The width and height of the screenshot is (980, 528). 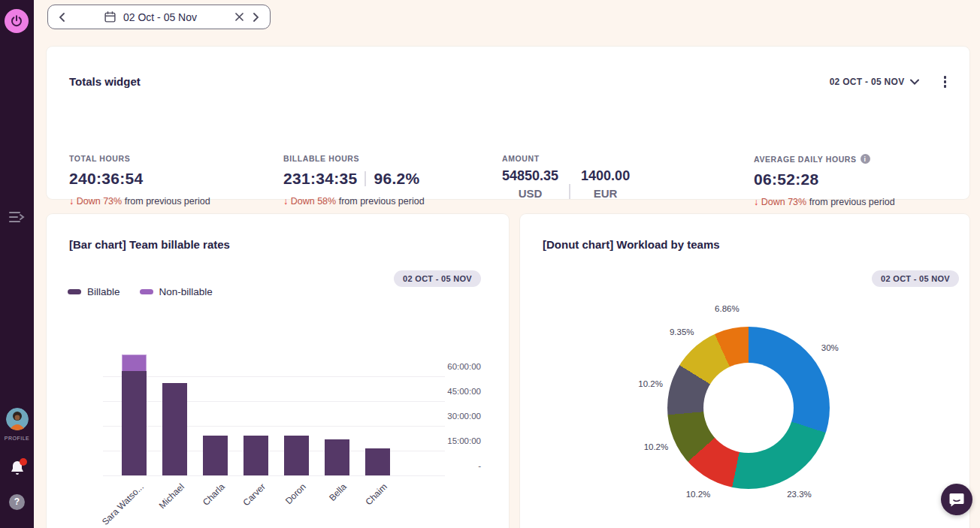 I want to click on y-axis-tick: 30:00:00, so click(x=447, y=416).